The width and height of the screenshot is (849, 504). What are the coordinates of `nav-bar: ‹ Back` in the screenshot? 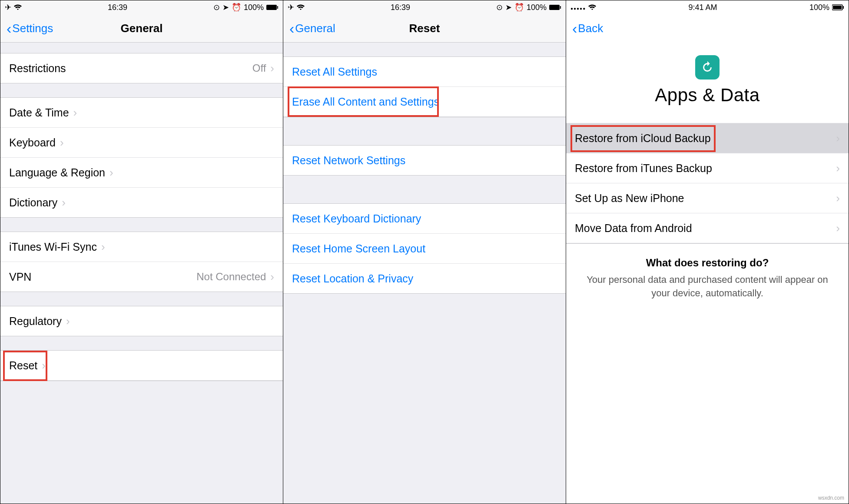 It's located at (707, 28).